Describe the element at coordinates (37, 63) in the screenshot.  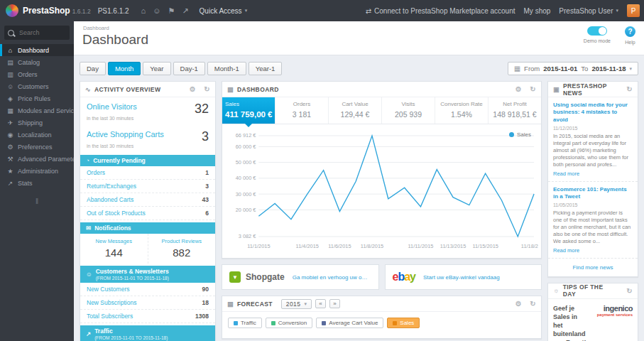
I see `sidebar-item-catalog: ▤ Catalog` at that location.